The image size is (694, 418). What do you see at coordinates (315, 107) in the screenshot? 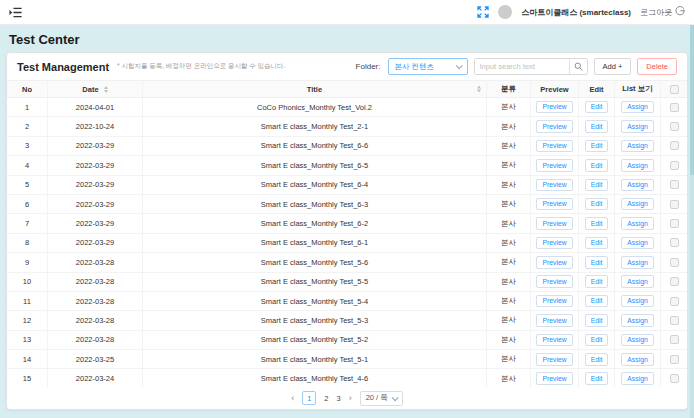
I see `row-title: CoCo Phonics_Monthly Test_Vol.2` at bounding box center [315, 107].